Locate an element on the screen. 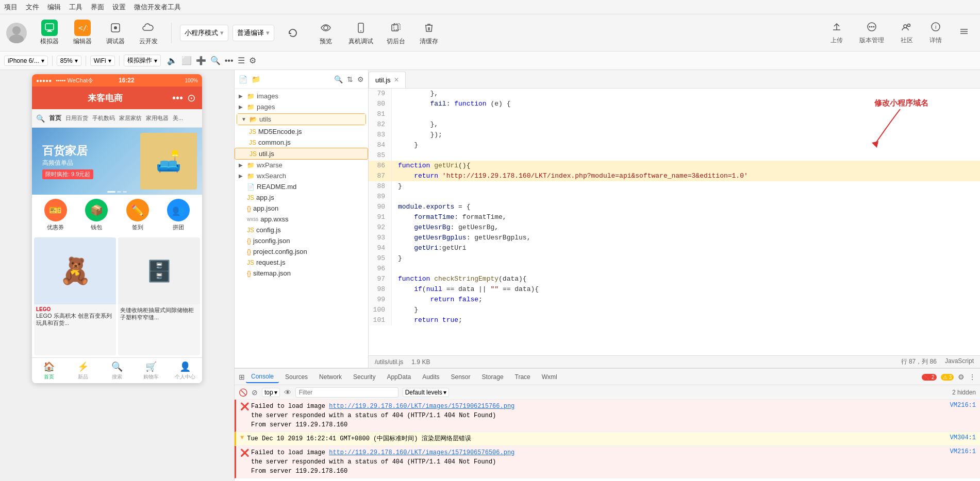 The width and height of the screenshot is (980, 481). tree-item-util-js: JS util.js ➤ is located at coordinates (301, 153).